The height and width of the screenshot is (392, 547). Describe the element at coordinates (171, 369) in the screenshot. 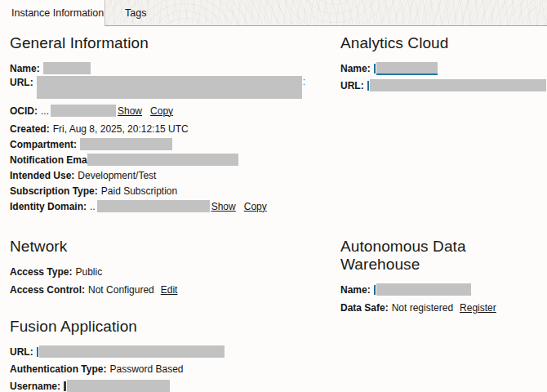

I see `field-authentication-type: Authentication Type: Password Based` at that location.